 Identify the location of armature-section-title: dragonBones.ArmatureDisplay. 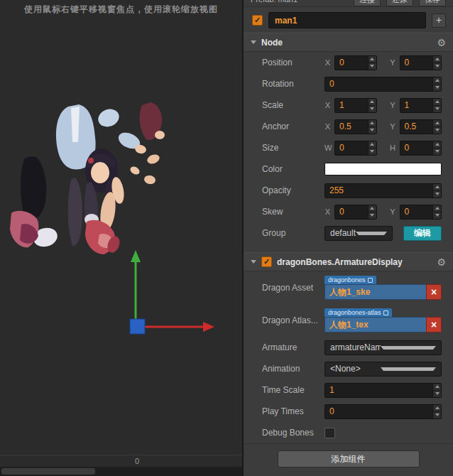
(354, 262).